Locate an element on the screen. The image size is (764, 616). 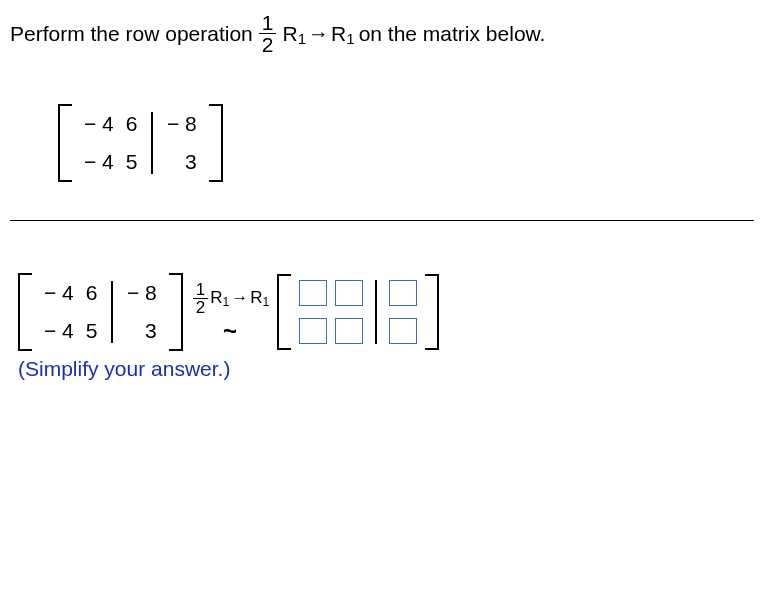
row-op-over-tilde: 1 2 R1 → R1 ~ is located at coordinates (230, 312).